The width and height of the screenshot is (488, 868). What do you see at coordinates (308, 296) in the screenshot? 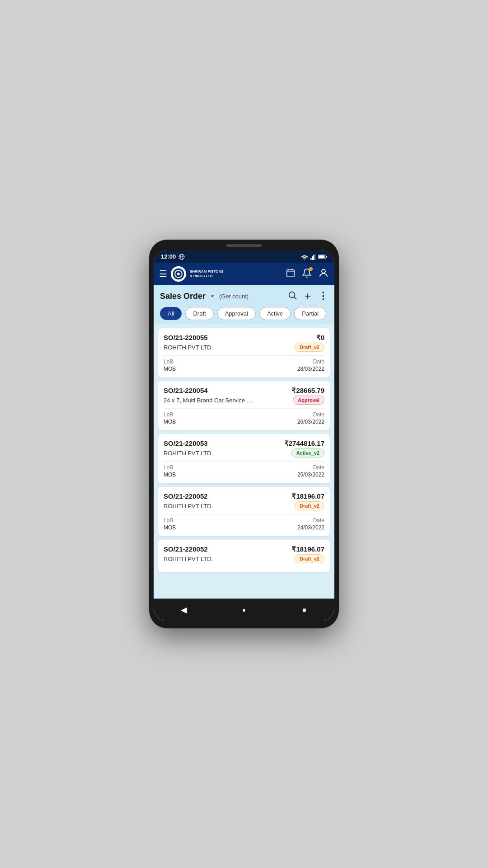
I see `add-button: +` at bounding box center [308, 296].